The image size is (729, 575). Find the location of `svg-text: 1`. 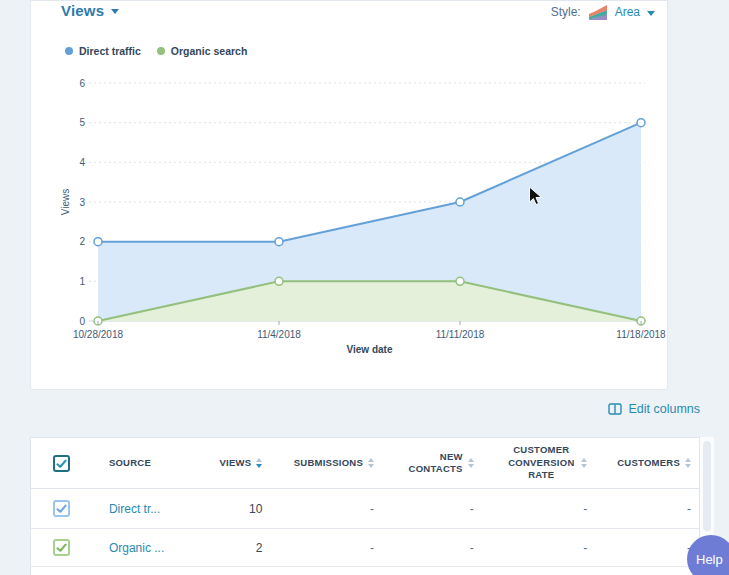

svg-text: 1 is located at coordinates (82, 282).